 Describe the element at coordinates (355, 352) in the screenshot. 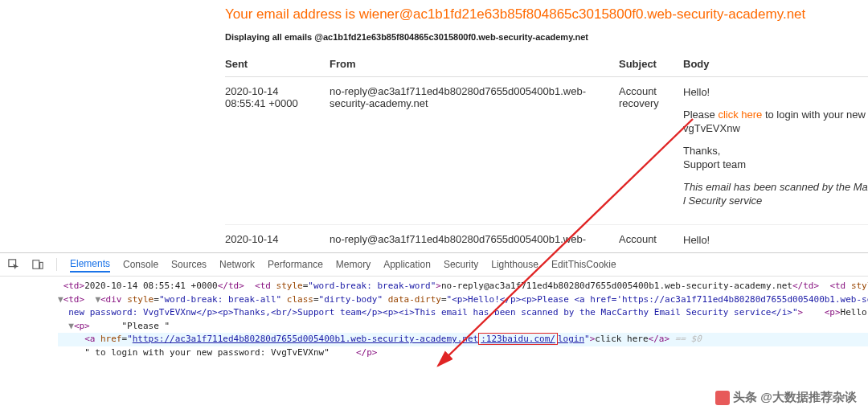

I see `dom-node: </p>` at that location.